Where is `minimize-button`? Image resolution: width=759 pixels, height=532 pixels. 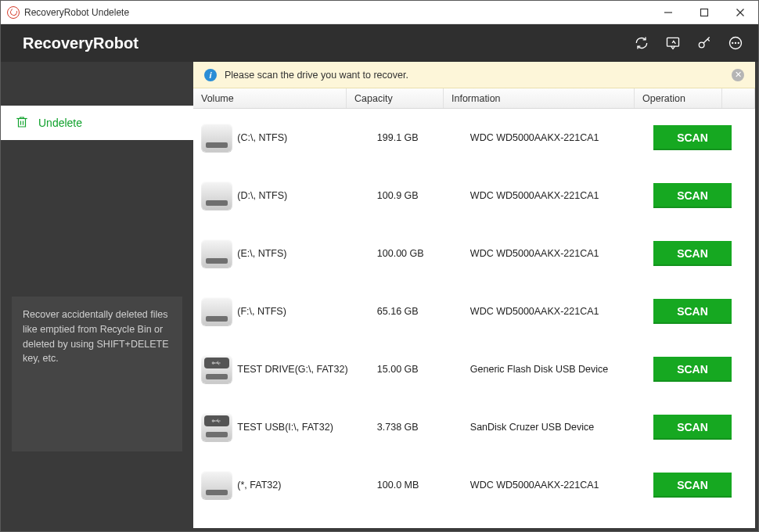 minimize-button is located at coordinates (668, 13).